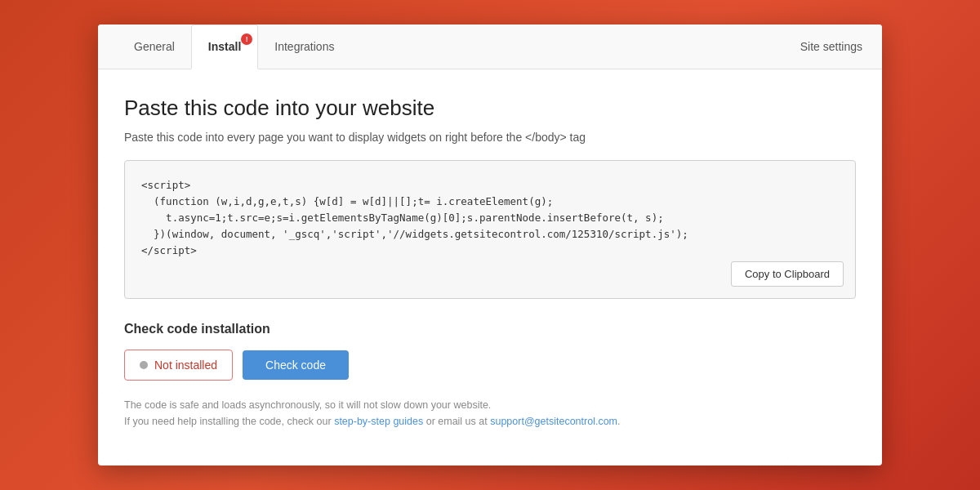 This screenshot has height=490, width=980. I want to click on footer-prefix: If you need help installing the code, ch…, so click(229, 421).